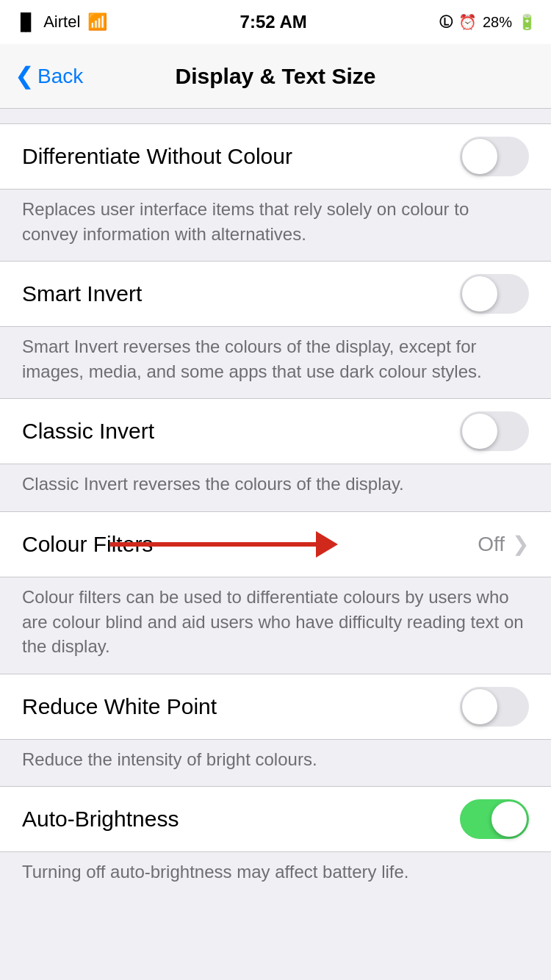 The width and height of the screenshot is (551, 980). What do you see at coordinates (276, 626) in the screenshot?
I see `colour-filters-footer: Colour filters can be used to differenti…` at bounding box center [276, 626].